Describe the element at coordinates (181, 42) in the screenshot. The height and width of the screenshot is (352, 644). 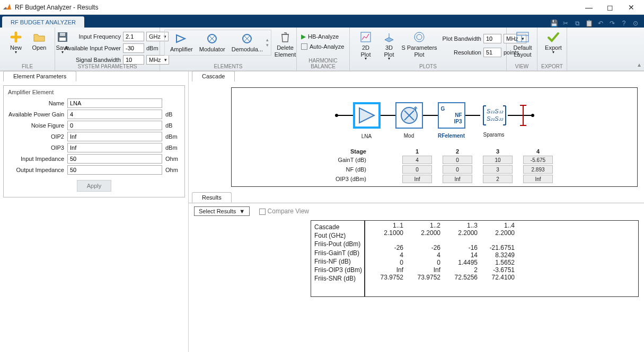
I see `add-amplifier-button: Amplifier` at that location.